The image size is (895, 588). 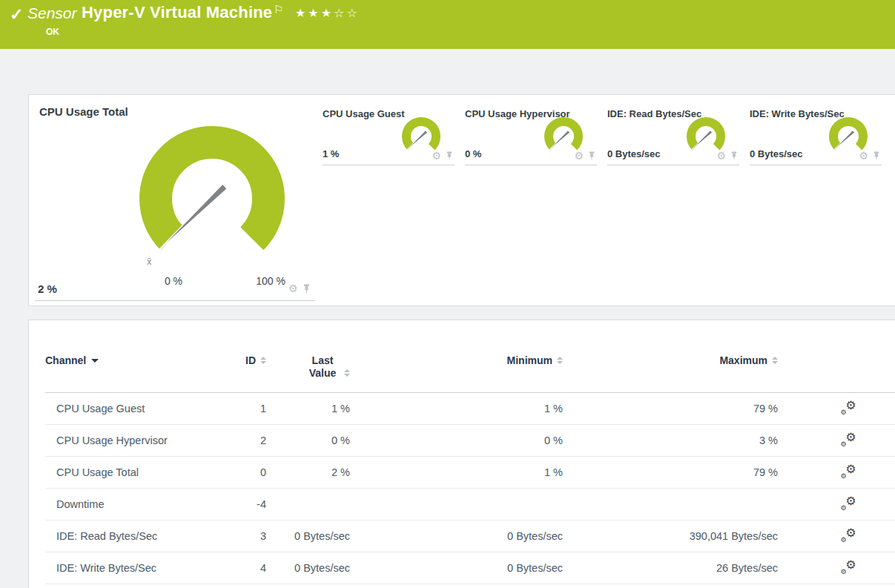 What do you see at coordinates (308, 440) in the screenshot?
I see `channel-last-value: 0 %` at bounding box center [308, 440].